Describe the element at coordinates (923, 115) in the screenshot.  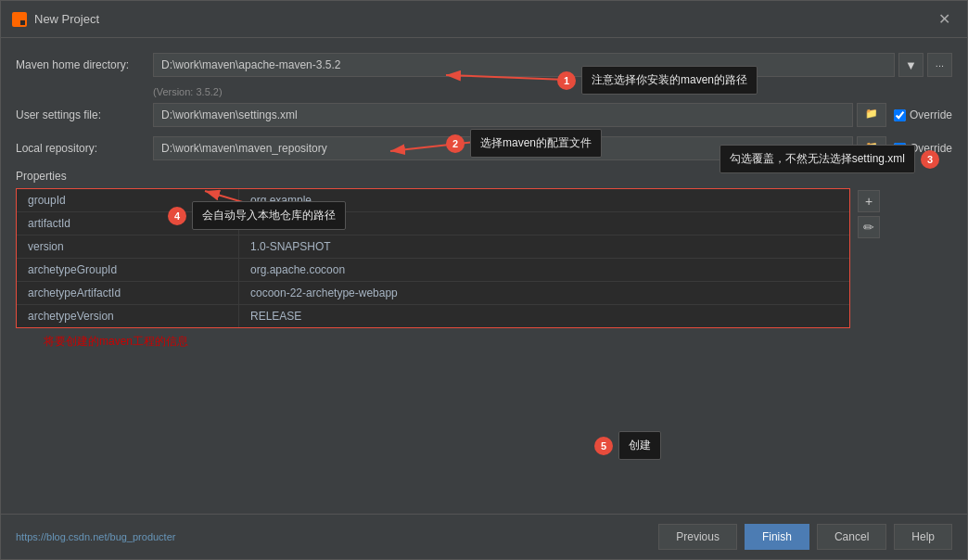
I see `override1-row: Override` at that location.